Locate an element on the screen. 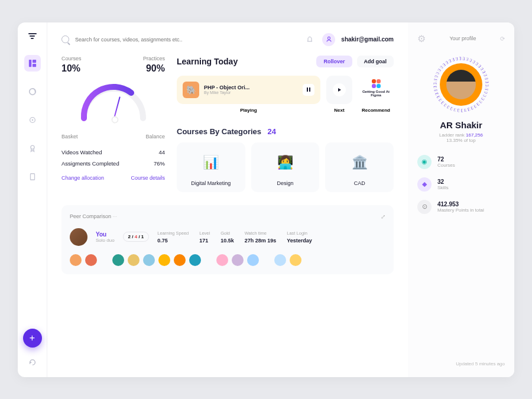  peer-title: Peer Comparison is located at coordinates (93, 216).